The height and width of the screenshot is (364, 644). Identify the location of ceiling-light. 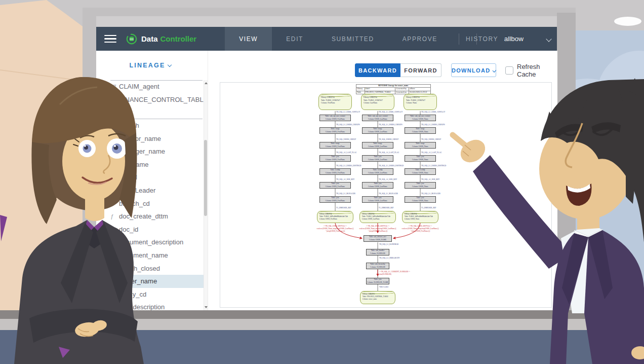
(628, 21).